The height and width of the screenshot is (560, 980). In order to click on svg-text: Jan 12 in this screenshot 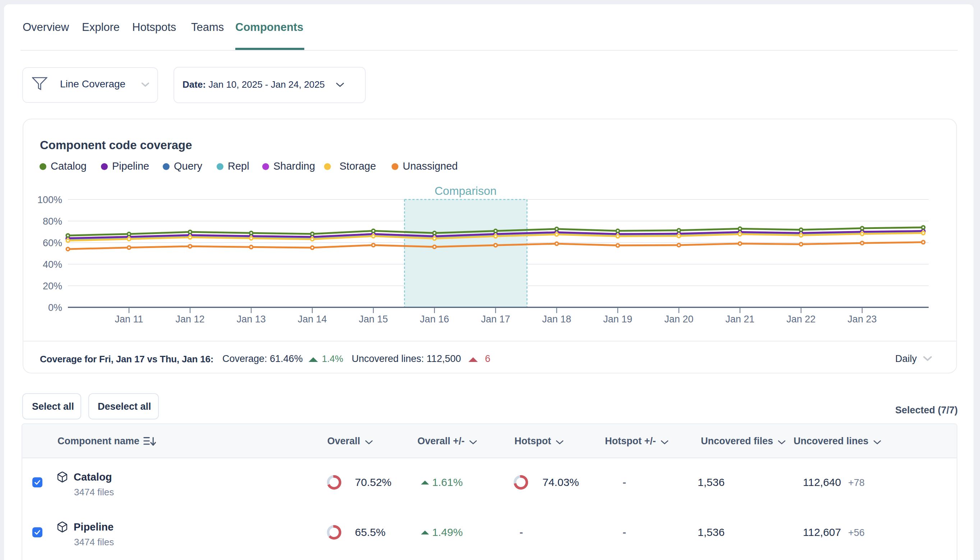, I will do `click(190, 319)`.